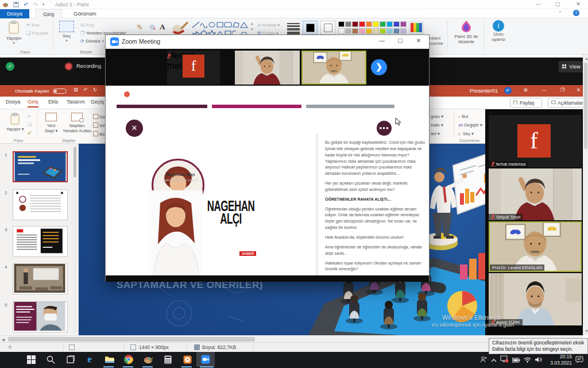 Image resolution: width=588 pixels, height=368 pixels. I want to click on crop-button: ⊡ Kırp, so click(87, 25).